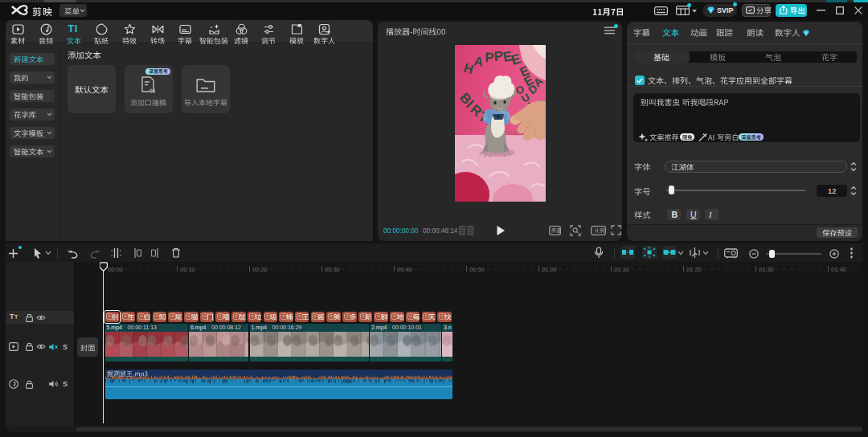 The image size is (868, 437). Describe the element at coordinates (116, 270) in the screenshot. I see `svg-text: 00:00` at that location.